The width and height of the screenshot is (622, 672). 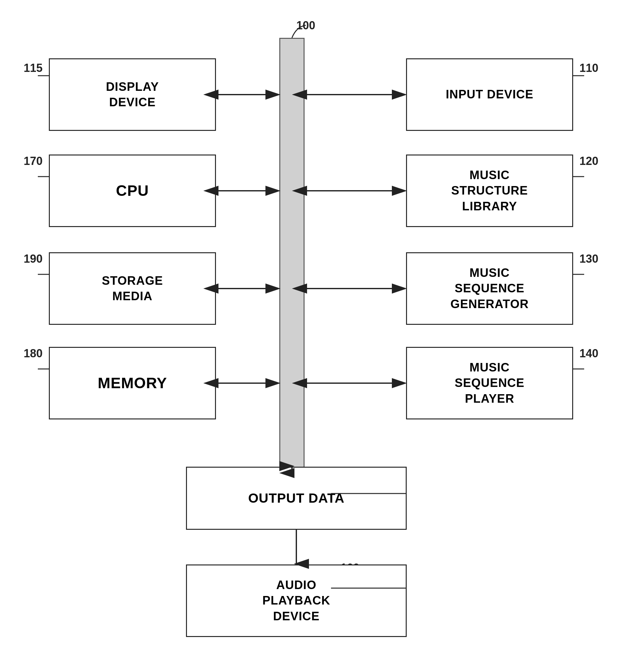 What do you see at coordinates (296, 601) in the screenshot?
I see `audio-playback-device-box: AUDIO PLAYBACK DEVICE` at bounding box center [296, 601].